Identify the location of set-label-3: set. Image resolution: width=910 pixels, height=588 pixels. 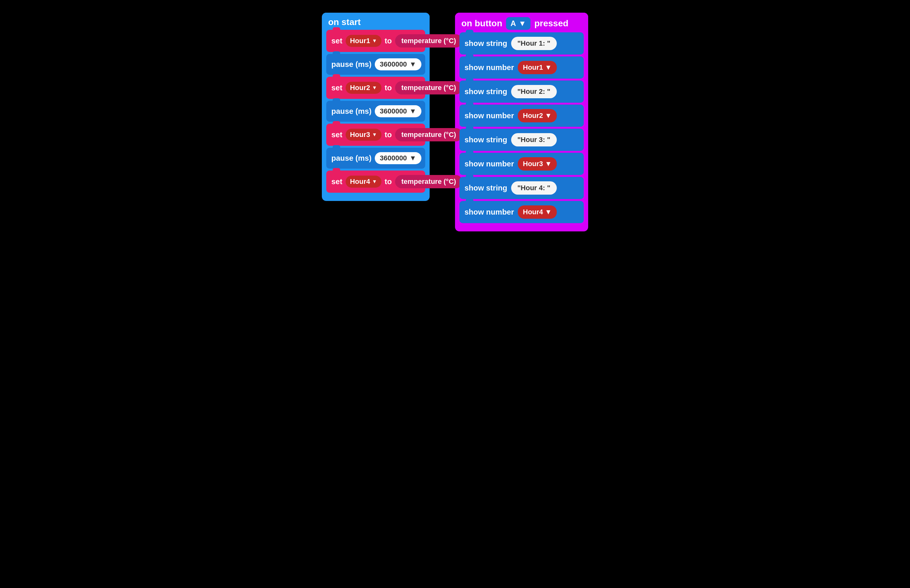
(337, 134).